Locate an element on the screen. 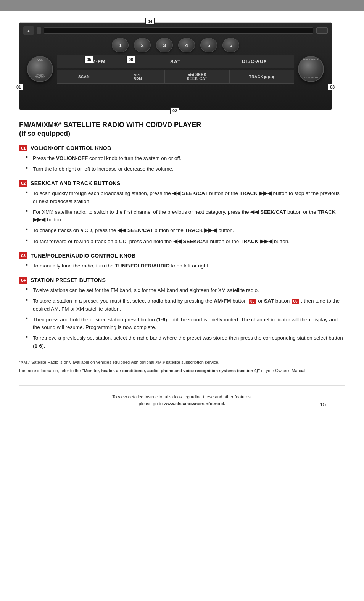 This screenshot has height=601, width=364. radio-top-row: ▲ is located at coordinates (176, 31).